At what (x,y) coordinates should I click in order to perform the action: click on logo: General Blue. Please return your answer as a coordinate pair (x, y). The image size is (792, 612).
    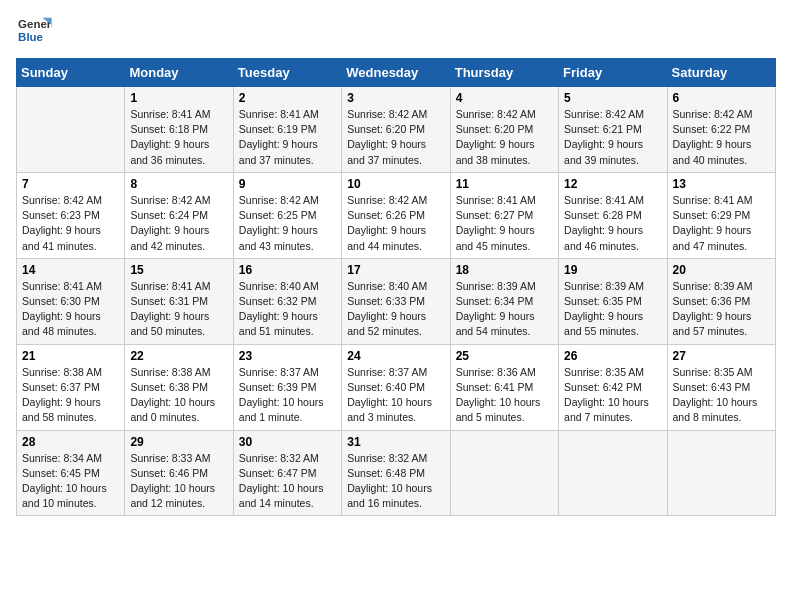
    Looking at the image, I should click on (34, 31).